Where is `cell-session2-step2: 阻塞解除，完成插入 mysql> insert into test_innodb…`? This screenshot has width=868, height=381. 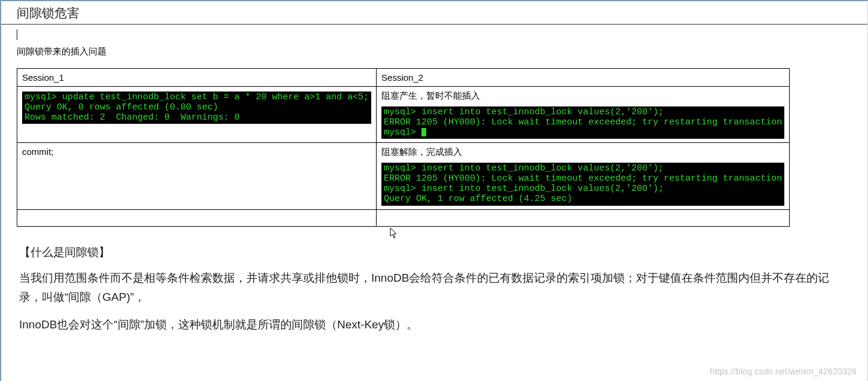 cell-session2-step2: 阻塞解除，完成插入 mysql> insert into test_innodb… is located at coordinates (583, 176).